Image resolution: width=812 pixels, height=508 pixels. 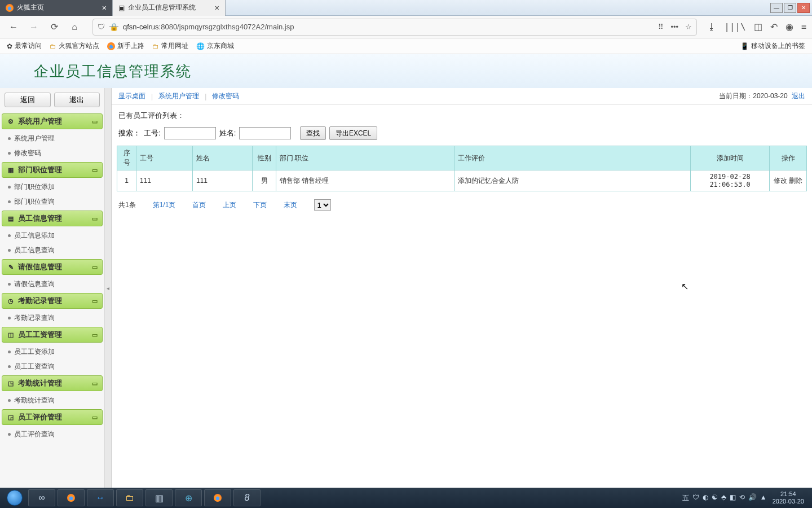 I want to click on tray-icon: 🛡, so click(x=696, y=498).